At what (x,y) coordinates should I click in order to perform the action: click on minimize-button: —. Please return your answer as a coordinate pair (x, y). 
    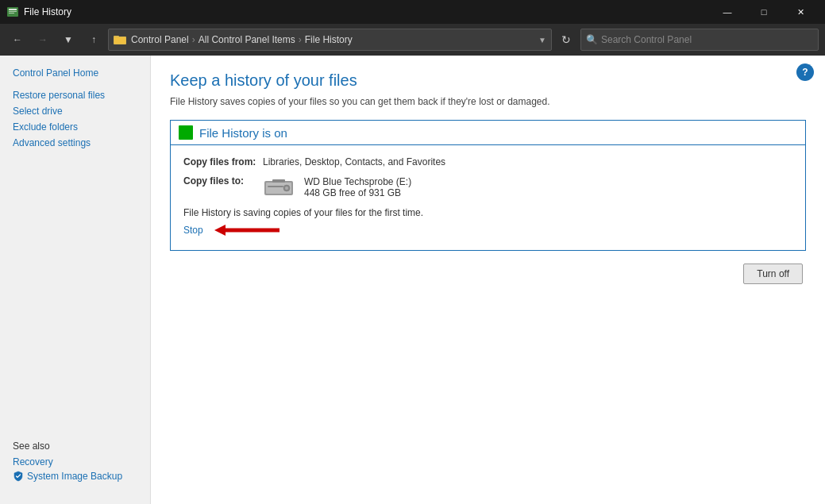
    Looking at the image, I should click on (727, 12).